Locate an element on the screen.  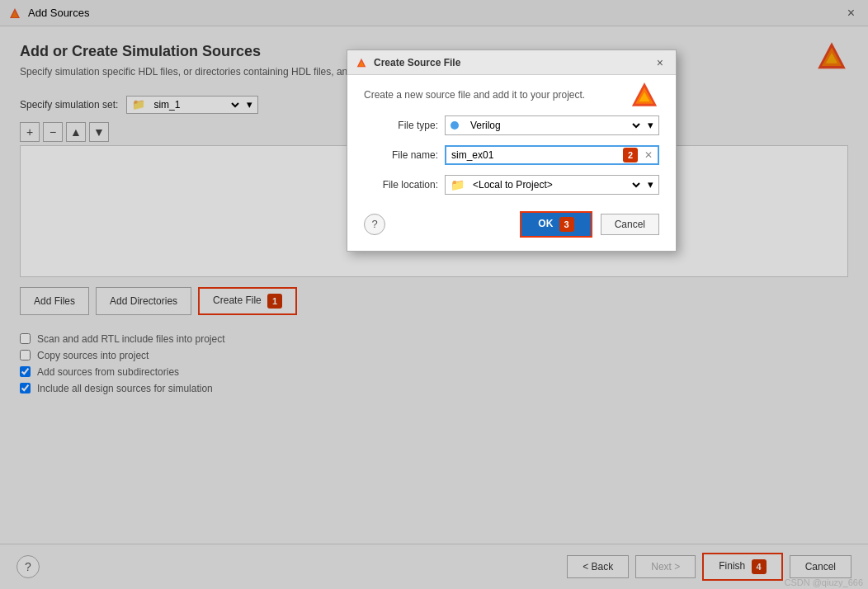
step2-badge: 2 is located at coordinates (630, 155).